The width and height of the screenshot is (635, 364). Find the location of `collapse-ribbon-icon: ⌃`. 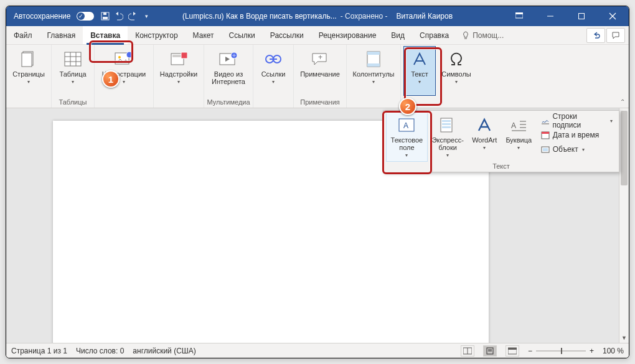

collapse-ribbon-icon: ⌃ is located at coordinates (623, 102).